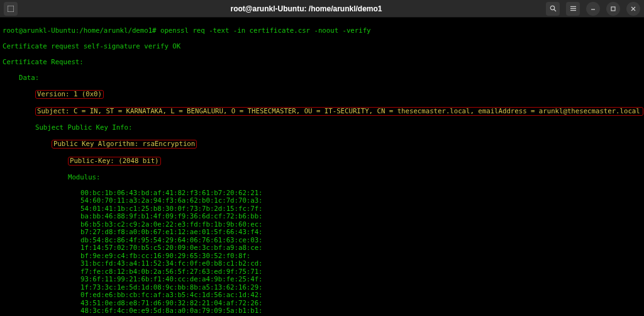 This screenshot has width=644, height=316. I want to click on modulus-line: 93:6f:11:99:21:6b:f1:40:cc:de:a4:9b:fe:2…, so click(322, 279).